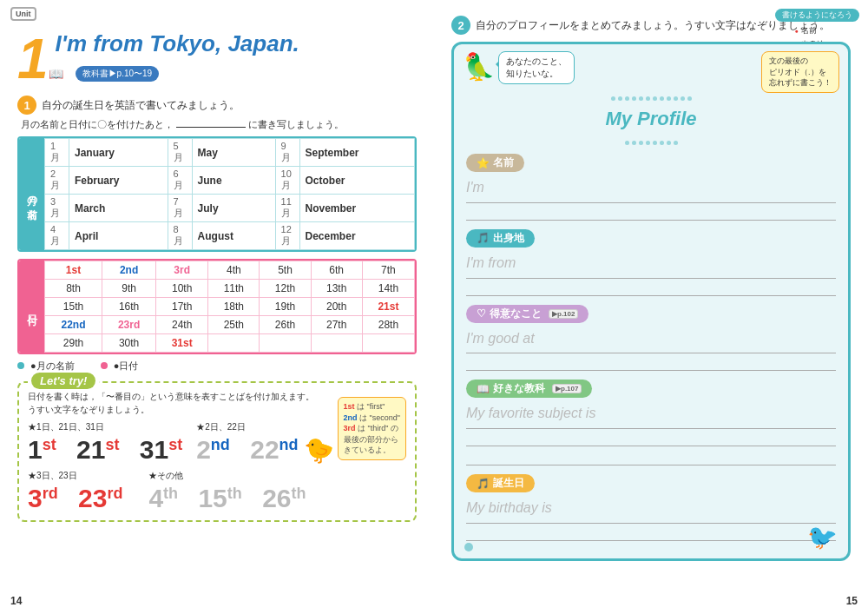  Describe the element at coordinates (31, 307) in the screenshot. I see `date-label: 日付` at that location.